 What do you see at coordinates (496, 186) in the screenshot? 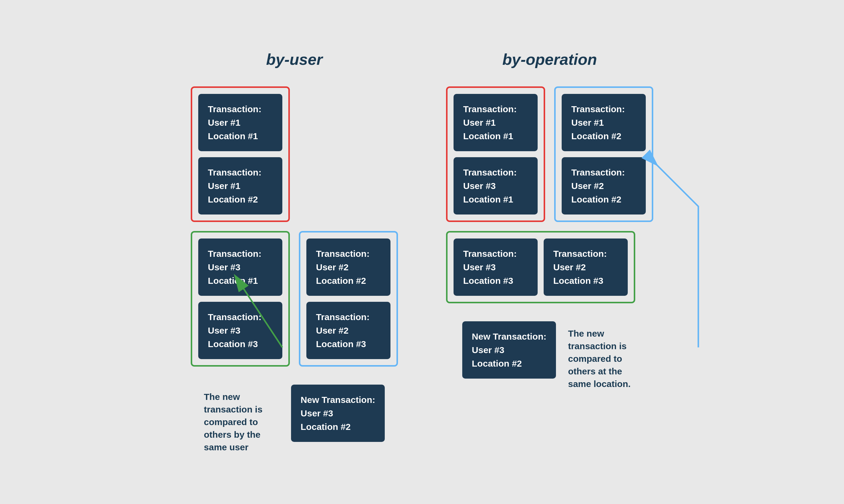
I see `tx-op-user3-loc1: Transaction: User #3 Location #1` at bounding box center [496, 186].